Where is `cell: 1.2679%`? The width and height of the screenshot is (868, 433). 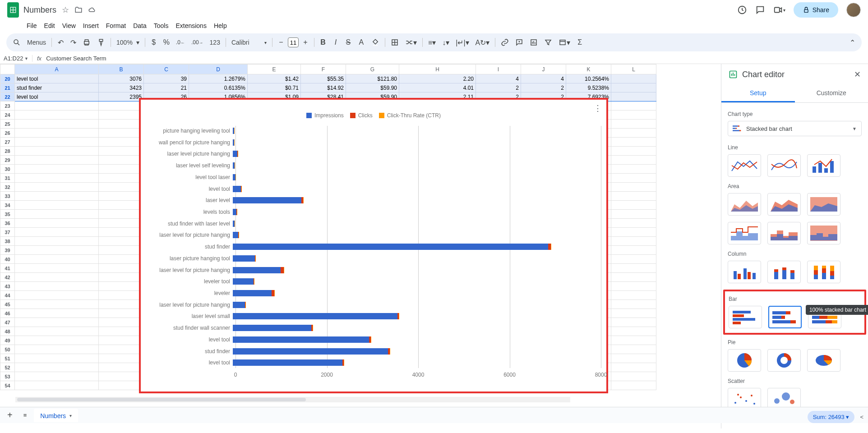
cell: 1.2679% is located at coordinates (218, 79).